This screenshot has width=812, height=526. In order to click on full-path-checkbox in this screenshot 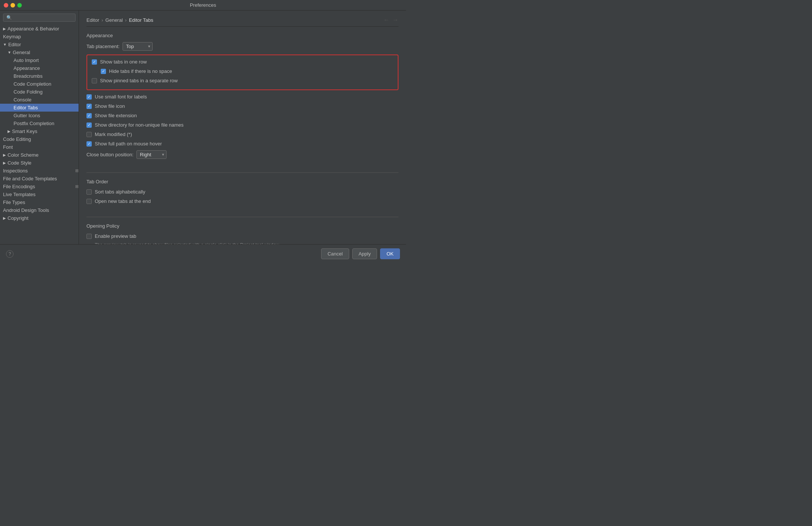, I will do `click(89, 144)`.